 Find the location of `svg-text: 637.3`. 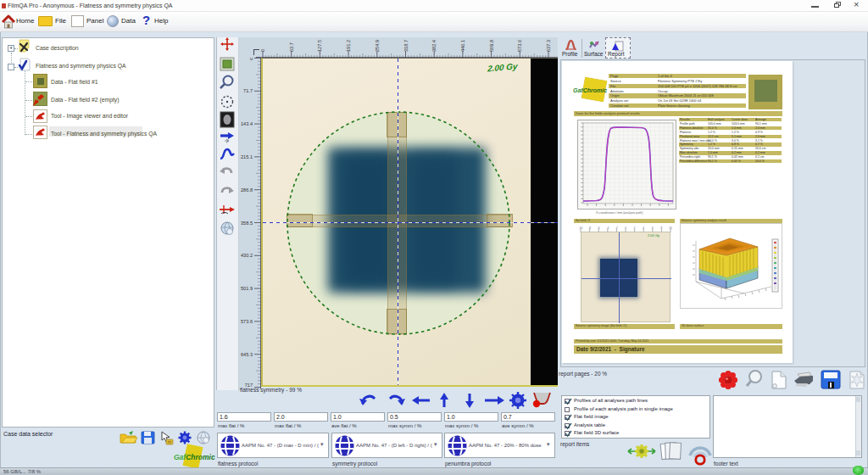

svg-text: 637.3 is located at coordinates (548, 46).